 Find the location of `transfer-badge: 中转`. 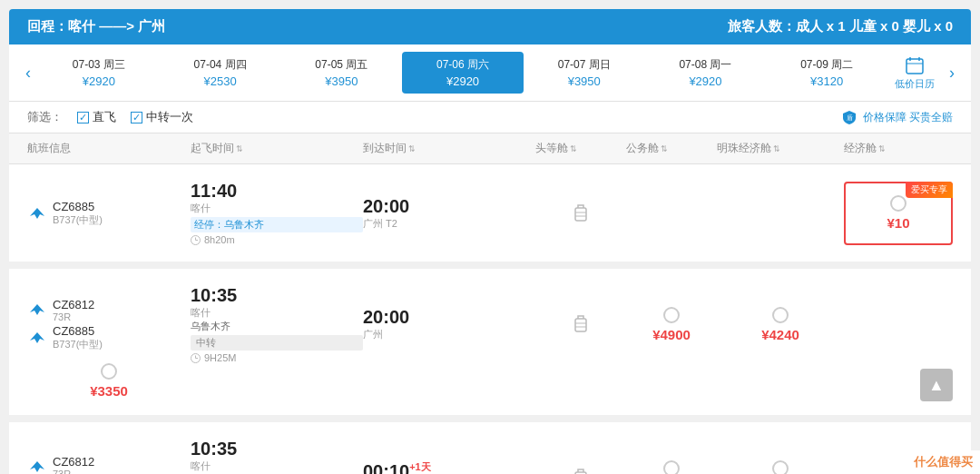

transfer-badge: 中转 is located at coordinates (277, 343).